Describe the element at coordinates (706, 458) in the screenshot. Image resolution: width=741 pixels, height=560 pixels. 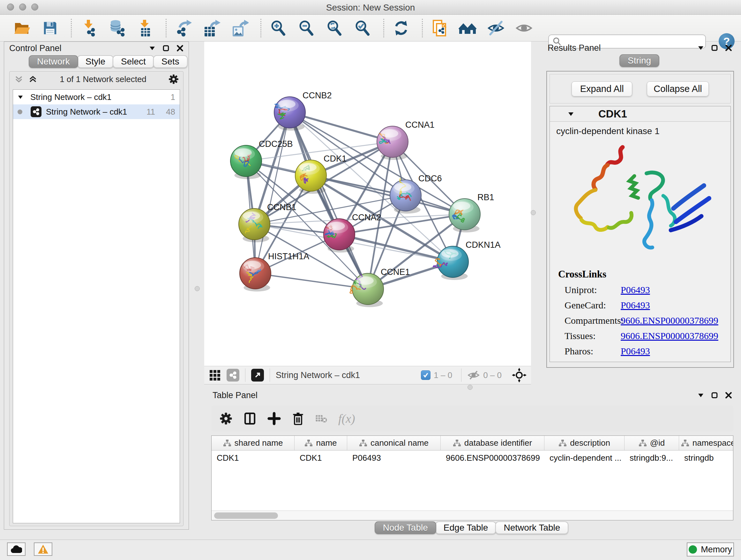
I see `table-cell: stringdb` at that location.